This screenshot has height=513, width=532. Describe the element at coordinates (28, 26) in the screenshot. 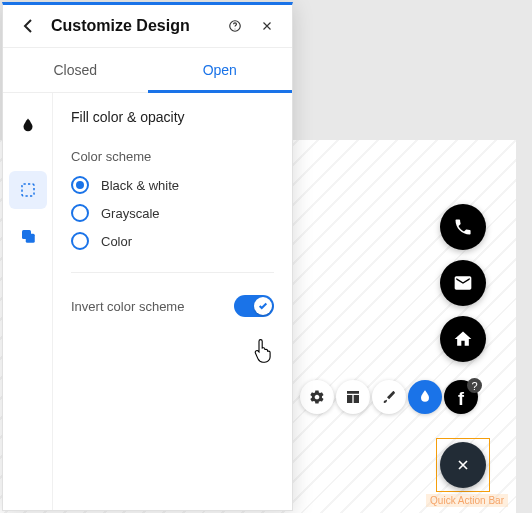

I see `back-button` at that location.